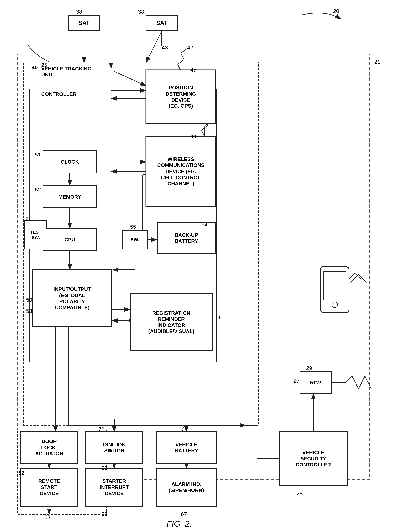  What do you see at coordinates (49, 487) in the screenshot?
I see `remotestart-box: REMOTESTARTDEVICE` at bounding box center [49, 487].